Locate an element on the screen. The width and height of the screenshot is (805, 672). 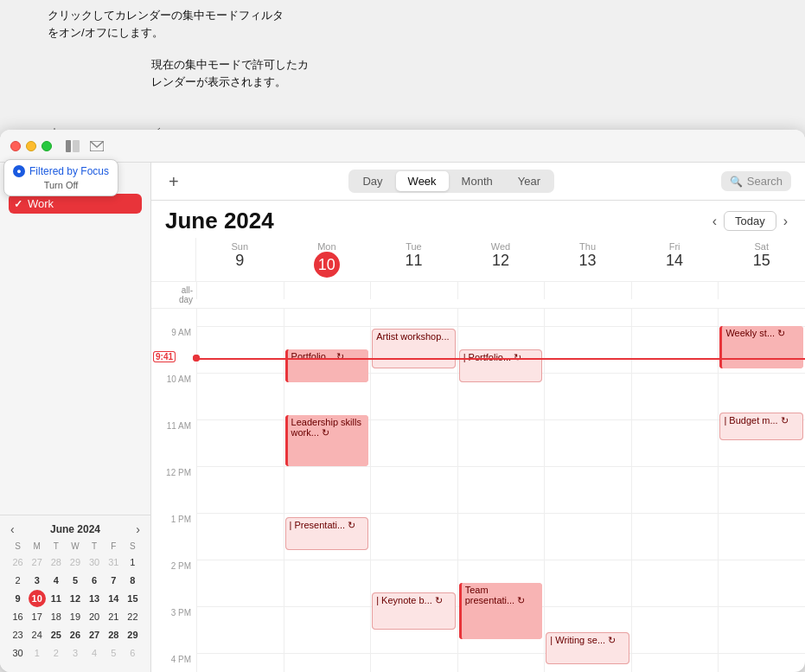
mail-icon is located at coordinates (97, 146).